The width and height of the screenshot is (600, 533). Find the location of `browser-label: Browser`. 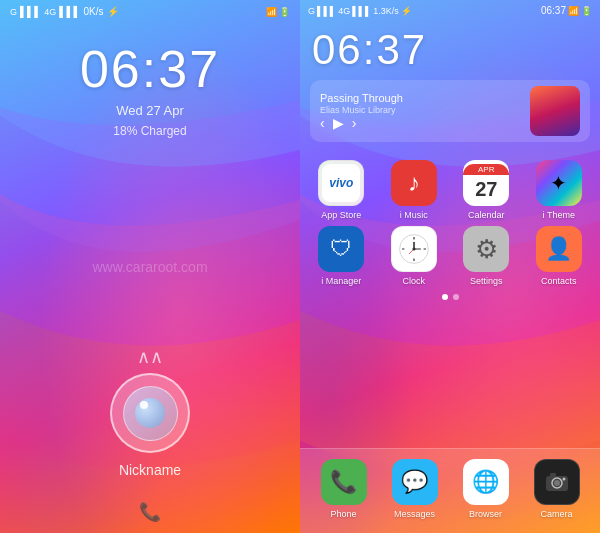

browser-label: Browser is located at coordinates (486, 514).